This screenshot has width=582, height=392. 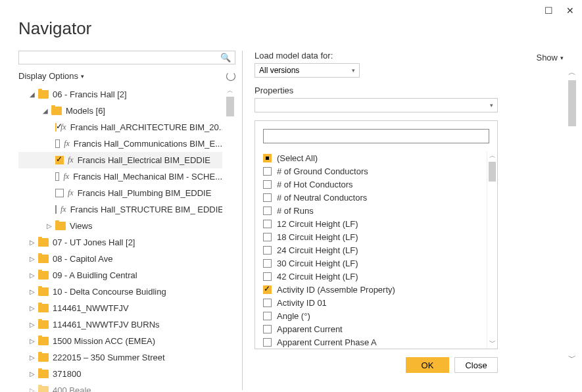 What do you see at coordinates (375, 184) in the screenshot?
I see `property-item: # of Hot Conductors` at bounding box center [375, 184].